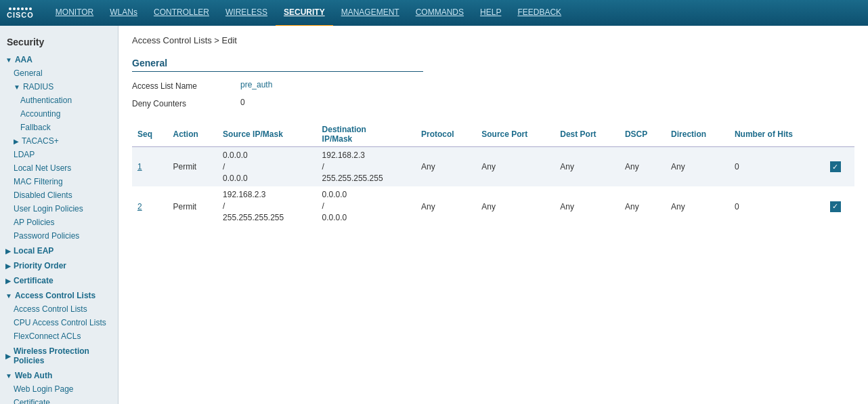  I want to click on col-hits: Number of Hits, so click(777, 134).